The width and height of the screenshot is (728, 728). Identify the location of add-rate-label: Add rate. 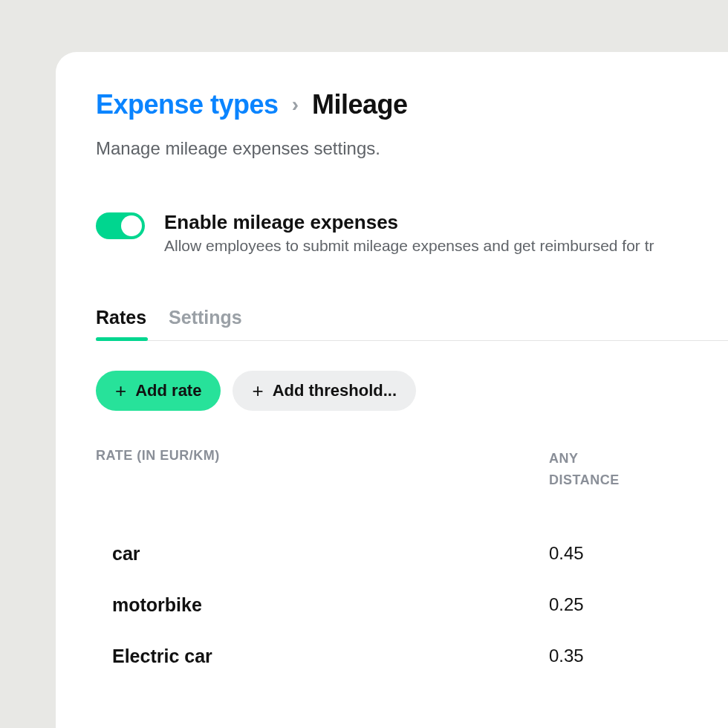
(168, 391).